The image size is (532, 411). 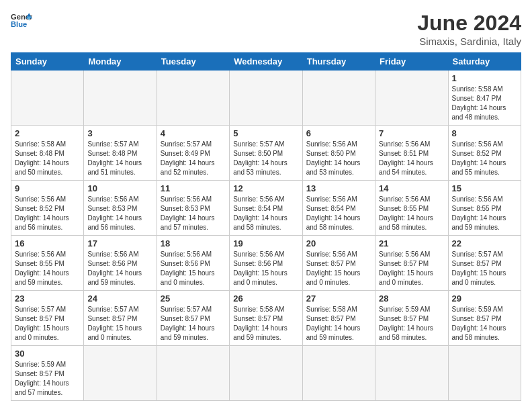 I want to click on header-area: General Blue June 2024 Simaxis, Sardinia…, so click(x=266, y=29).